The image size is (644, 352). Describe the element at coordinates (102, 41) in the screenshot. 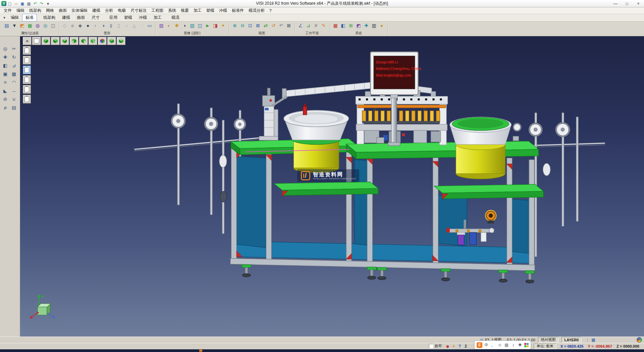

I see `axono-view-button` at that location.